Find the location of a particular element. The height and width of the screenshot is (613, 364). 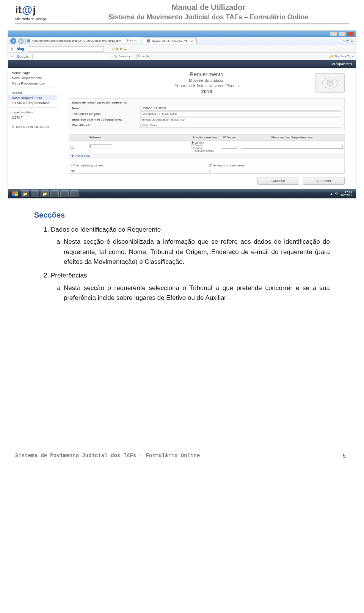

grid-header: Tribunal Efectivo/ Auxiliar Nº Vagas Obs… is located at coordinates (207, 138).